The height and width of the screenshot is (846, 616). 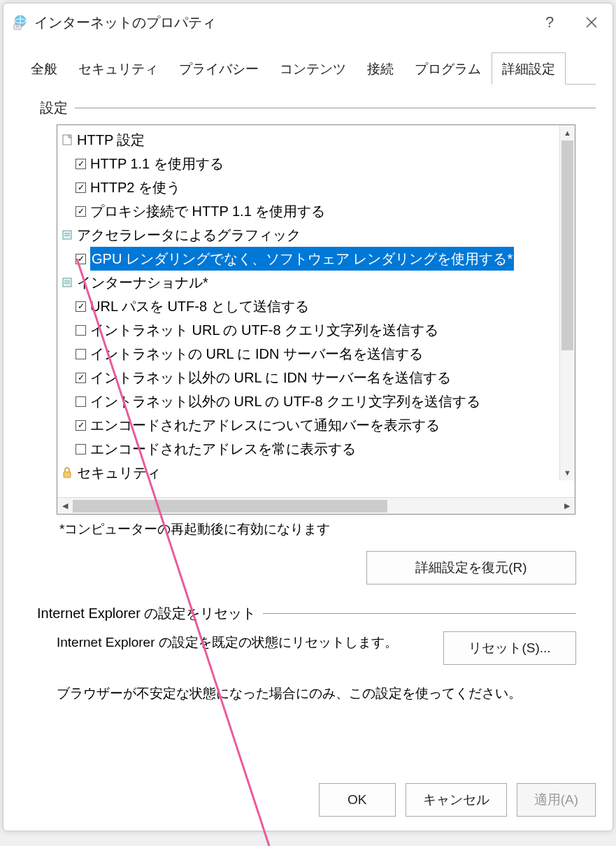 I want to click on dialog-button-row: OK キャンセル 適用(A), so click(x=308, y=801).